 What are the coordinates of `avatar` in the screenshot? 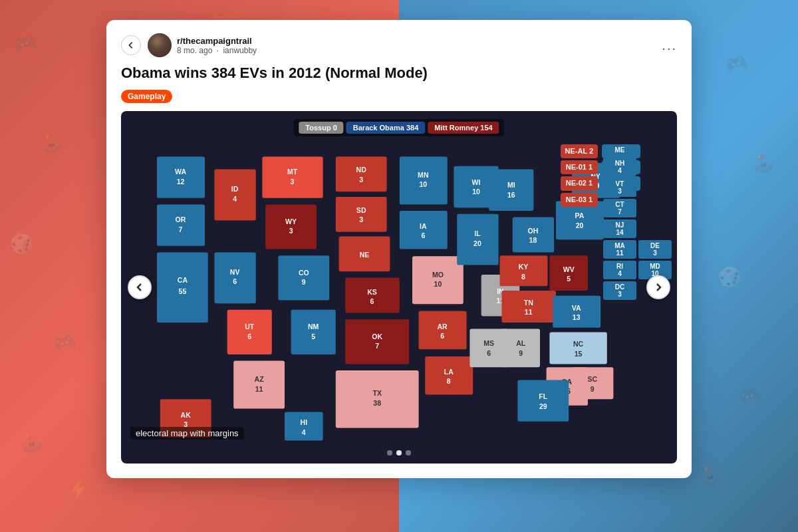 It's located at (160, 45).